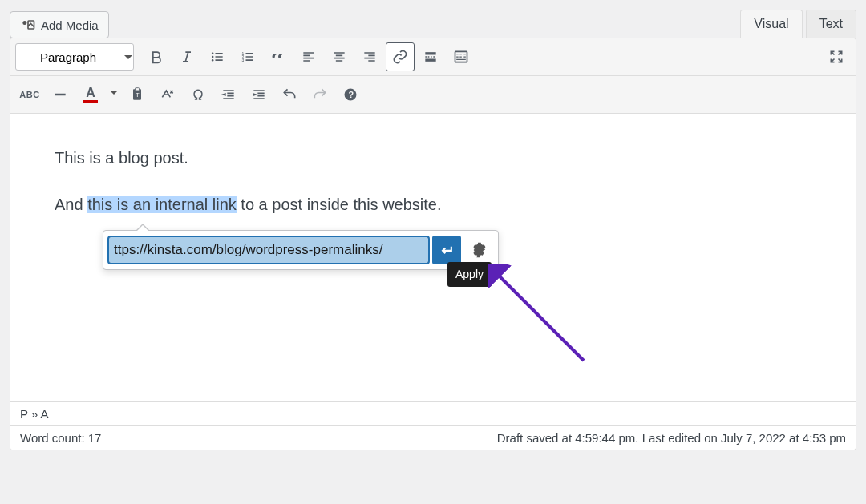 The image size is (866, 504). I want to click on redo-button, so click(320, 95).